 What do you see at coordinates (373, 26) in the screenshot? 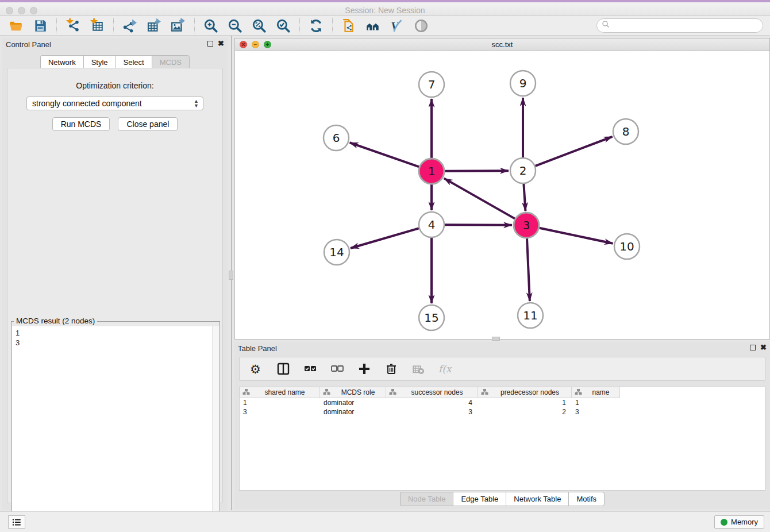
I see `home-layout-button` at bounding box center [373, 26].